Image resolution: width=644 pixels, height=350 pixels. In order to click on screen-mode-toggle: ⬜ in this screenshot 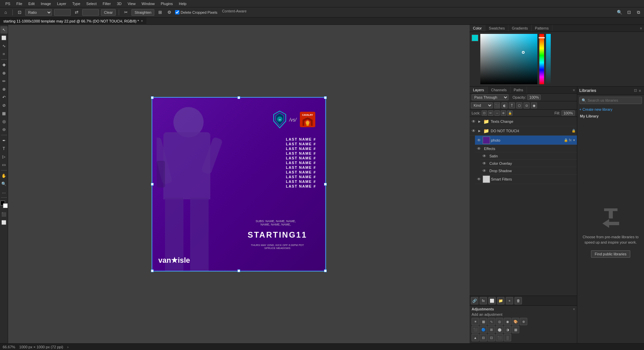, I will do `click(4, 222)`.